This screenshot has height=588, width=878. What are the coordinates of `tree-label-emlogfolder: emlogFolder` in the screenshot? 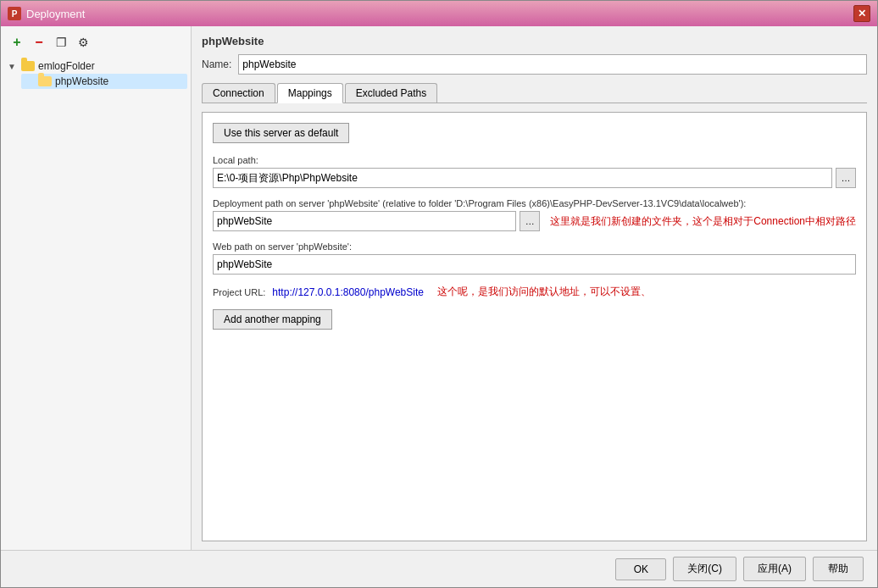 It's located at (66, 66).